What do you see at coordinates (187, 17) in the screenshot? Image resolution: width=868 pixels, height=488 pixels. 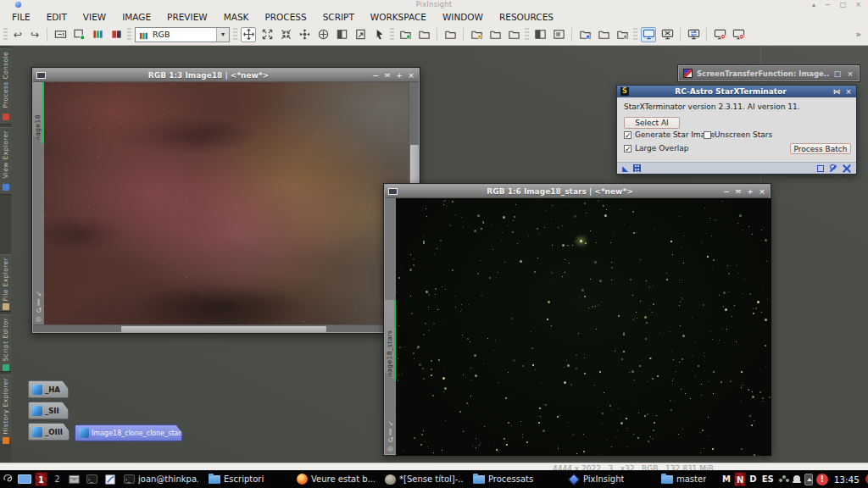 I see `menu-item-preview: PREVIEW` at bounding box center [187, 17].